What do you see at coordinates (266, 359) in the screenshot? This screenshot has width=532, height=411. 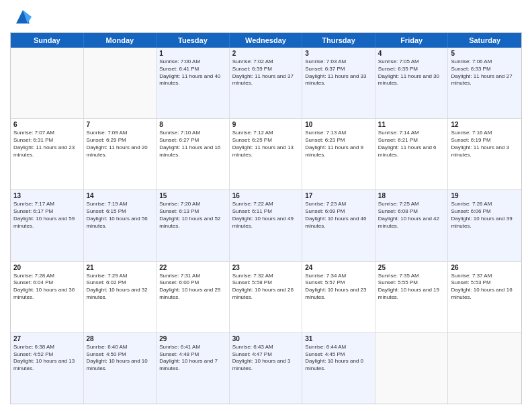 I see `cell-info: Sunrise: 6:43 AMSunset: 4:47 PMDaylight:…` at bounding box center [266, 359].